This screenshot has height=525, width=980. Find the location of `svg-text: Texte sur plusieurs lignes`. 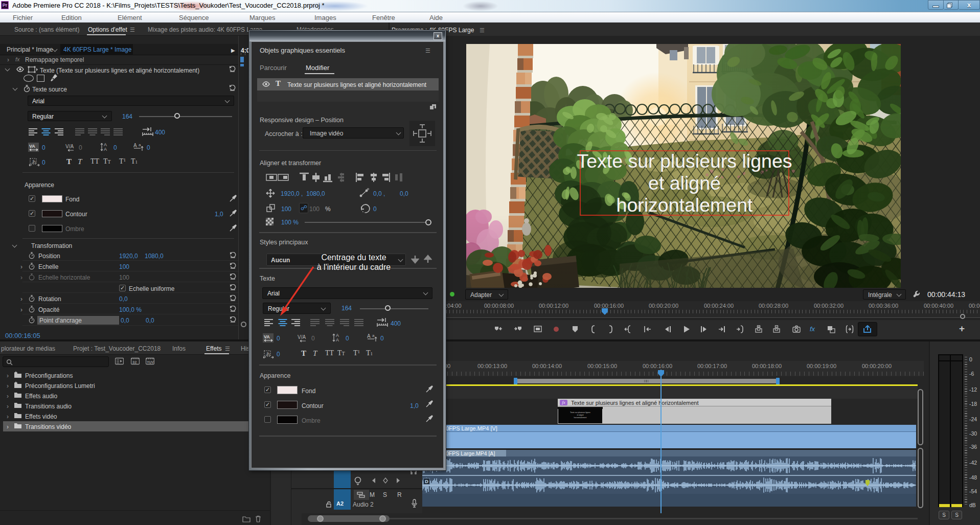

svg-text: Texte sur plusieurs lignes is located at coordinates (684, 161).